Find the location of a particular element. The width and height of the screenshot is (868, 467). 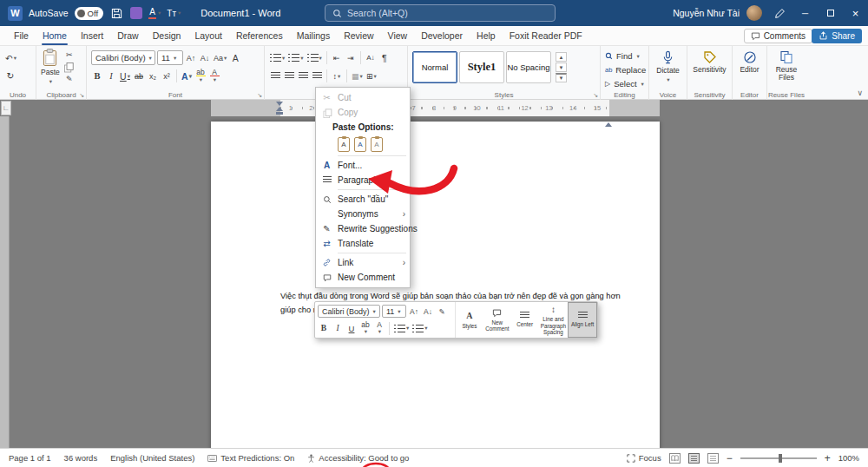

tab-layout: Layout is located at coordinates (208, 36).